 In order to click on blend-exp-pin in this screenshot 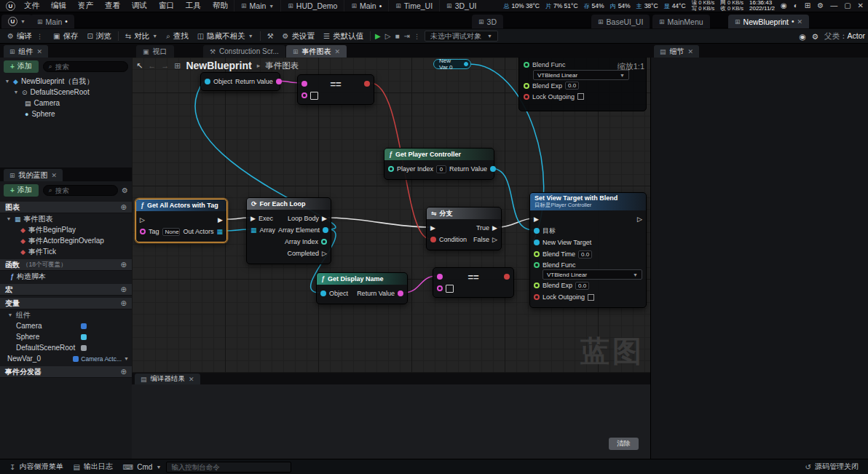, I will do `click(526, 86)`.